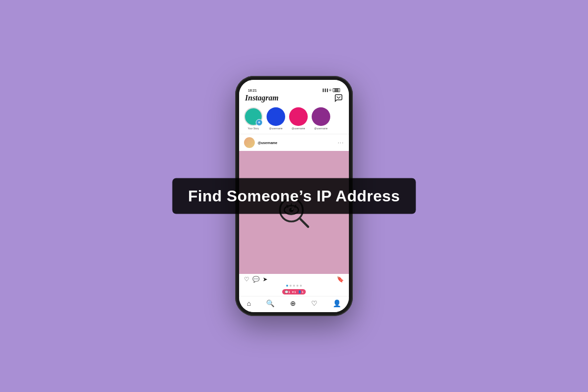  What do you see at coordinates (320, 128) in the screenshot?
I see `story-label-3: @username` at bounding box center [320, 128].